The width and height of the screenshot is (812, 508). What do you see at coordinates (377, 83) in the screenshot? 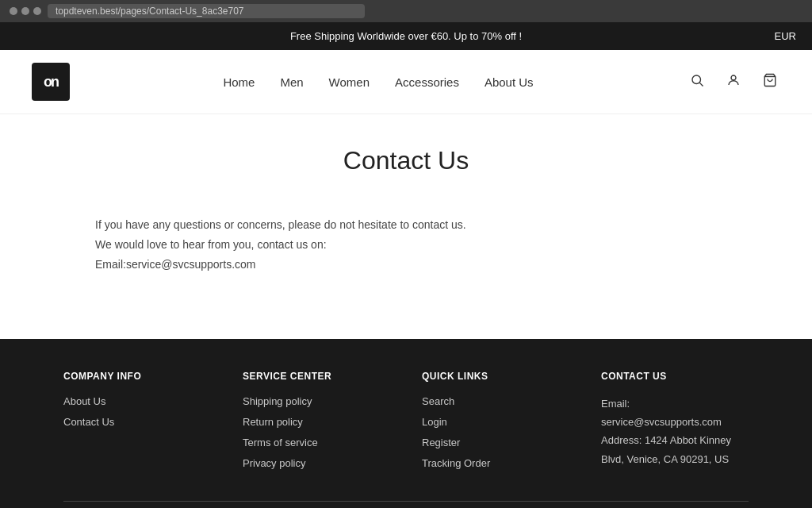
I see `nav-links: Home Men Women Accessories About Us` at bounding box center [377, 83].